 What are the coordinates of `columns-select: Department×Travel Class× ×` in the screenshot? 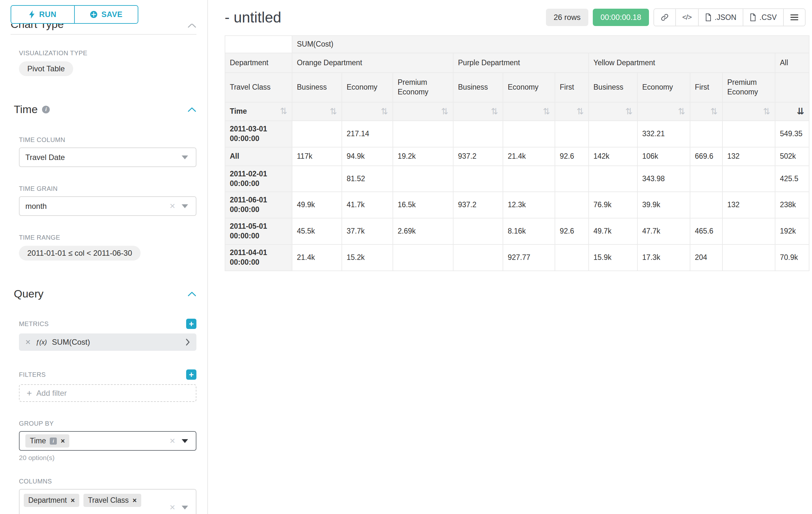 It's located at (108, 502).